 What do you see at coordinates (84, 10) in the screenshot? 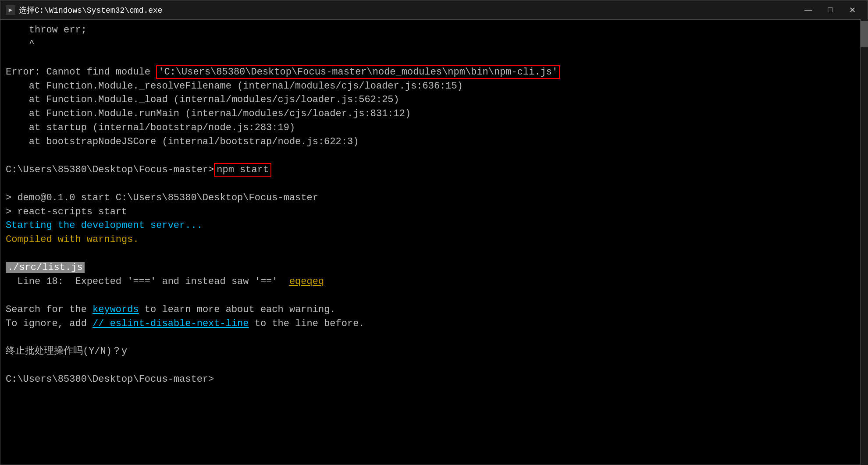
I see `title-bar-left: ▶ 选择C:\Windows\System32\cmd.exe` at bounding box center [84, 10].